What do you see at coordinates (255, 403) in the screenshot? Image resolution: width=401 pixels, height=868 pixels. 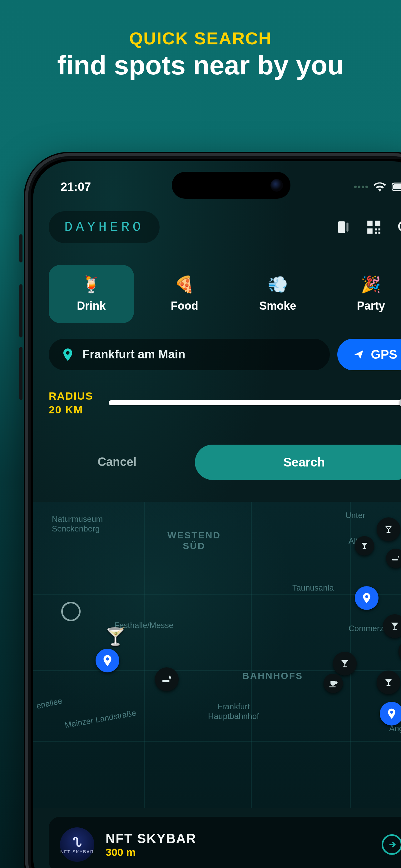 I see `radius-slider` at bounding box center [255, 403].